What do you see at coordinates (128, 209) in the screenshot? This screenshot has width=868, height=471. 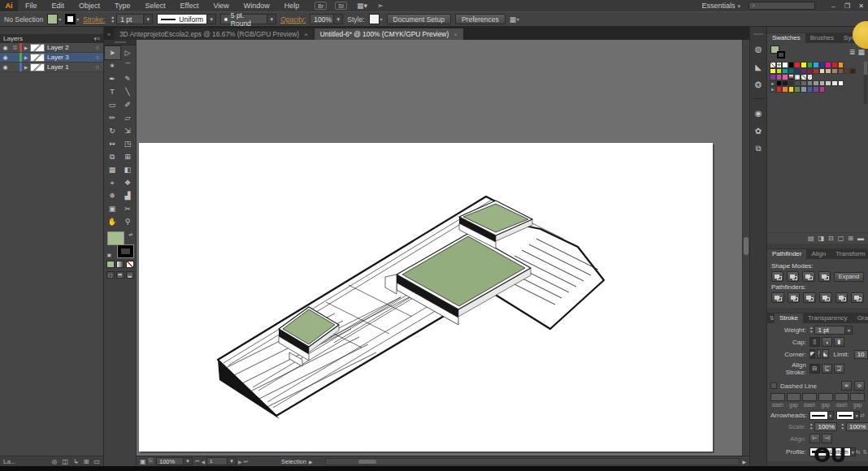 I see `slice-tool: ✂` at bounding box center [128, 209].